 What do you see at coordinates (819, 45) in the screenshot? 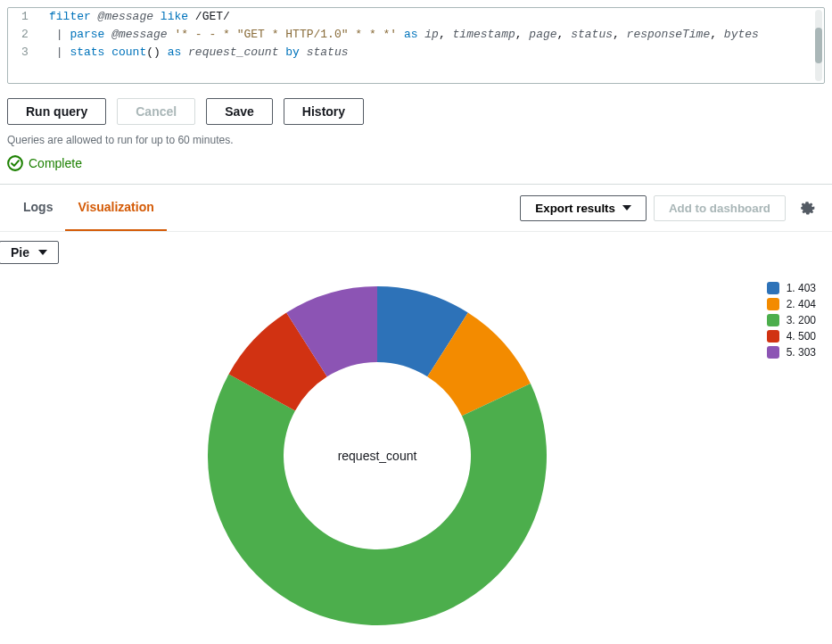
I see `editor-scrollbar` at bounding box center [819, 45].